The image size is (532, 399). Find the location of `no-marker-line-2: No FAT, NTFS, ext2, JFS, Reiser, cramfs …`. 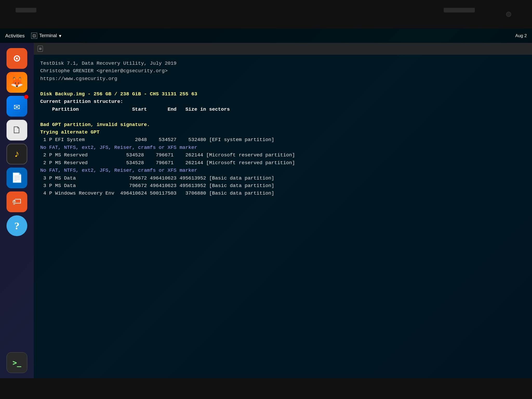

no-marker-line-2: No FAT, NTFS, ext2, JFS, Reiser, cramfs … is located at coordinates (283, 170).